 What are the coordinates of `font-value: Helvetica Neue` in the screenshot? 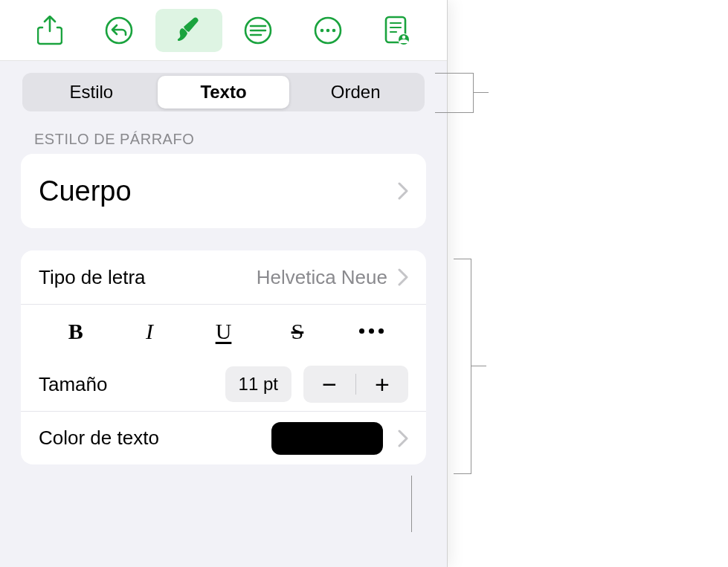 It's located at (322, 278).